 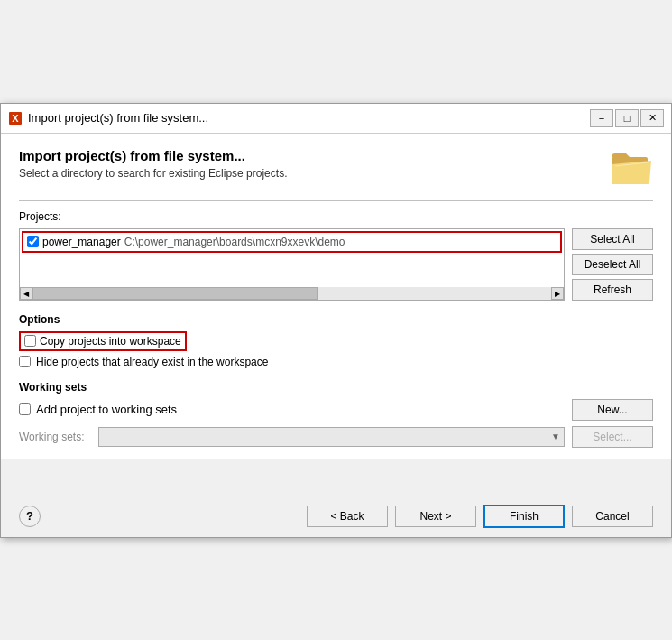 I want to click on horizontal-scrollbar: ◀ ▶, so click(x=292, y=293).